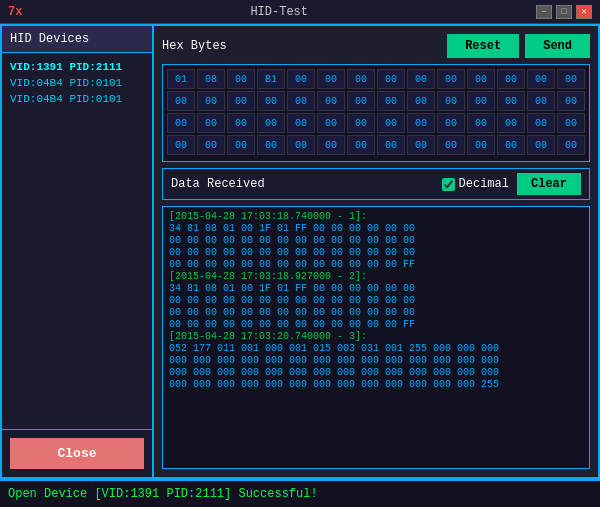  What do you see at coordinates (271, 79) in the screenshot?
I see `hex-cell: B1` at bounding box center [271, 79].